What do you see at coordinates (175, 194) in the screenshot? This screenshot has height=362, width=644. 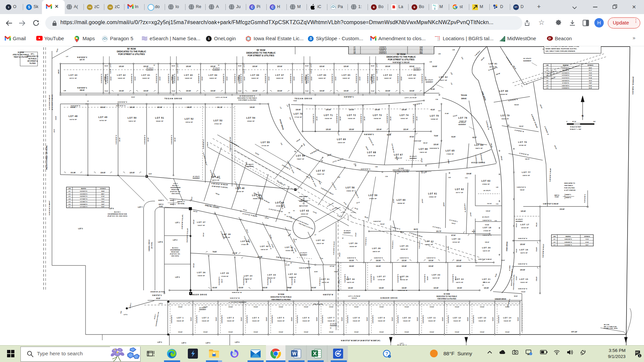 I see `svg-text: 2002-12615)` at bounding box center [175, 194].